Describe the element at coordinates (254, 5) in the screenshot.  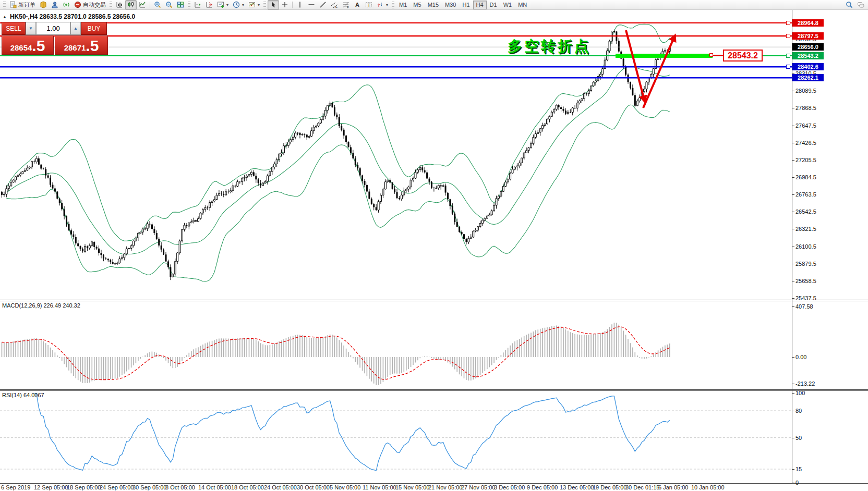
I see `templates-button: ▾` at that location.